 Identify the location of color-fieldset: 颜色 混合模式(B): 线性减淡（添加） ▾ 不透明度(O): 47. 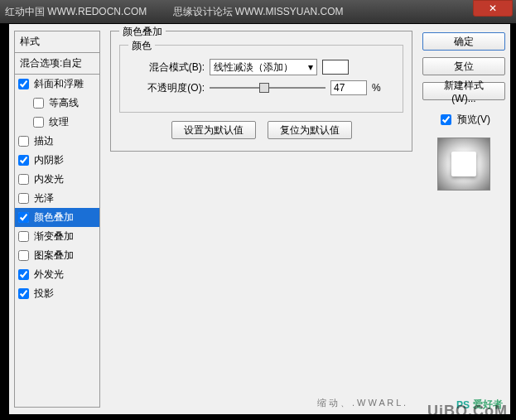
(262, 79).